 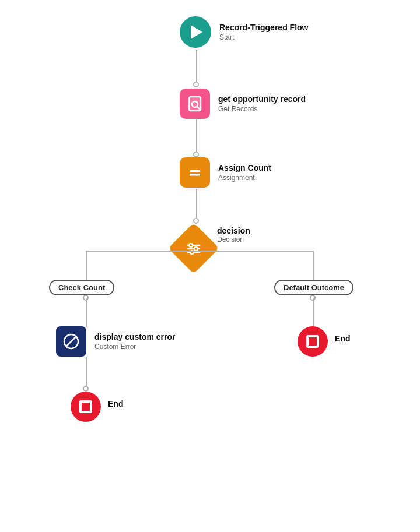 What do you see at coordinates (245, 172) in the screenshot?
I see `assignment-label: Assign Count Assignment` at bounding box center [245, 172].